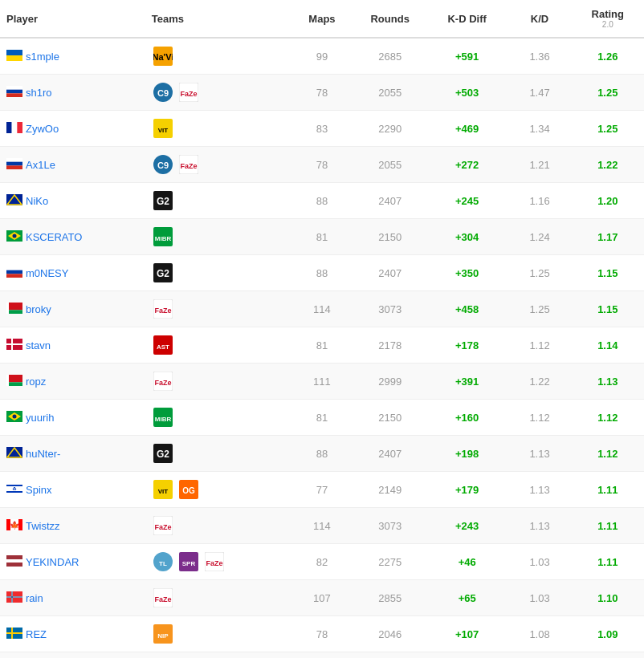 This screenshot has width=644, height=658. What do you see at coordinates (162, 419) in the screenshot?
I see `svg-text: MIBR` at bounding box center [162, 419].